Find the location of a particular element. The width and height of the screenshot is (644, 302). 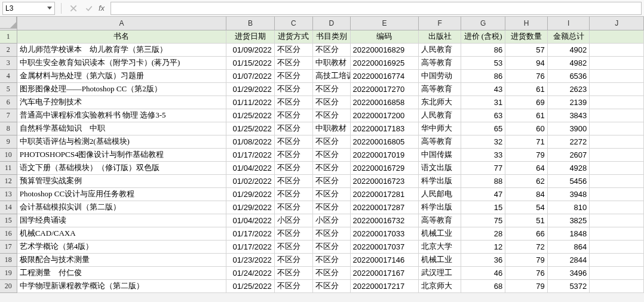

cell: 65 is located at coordinates (483, 128).